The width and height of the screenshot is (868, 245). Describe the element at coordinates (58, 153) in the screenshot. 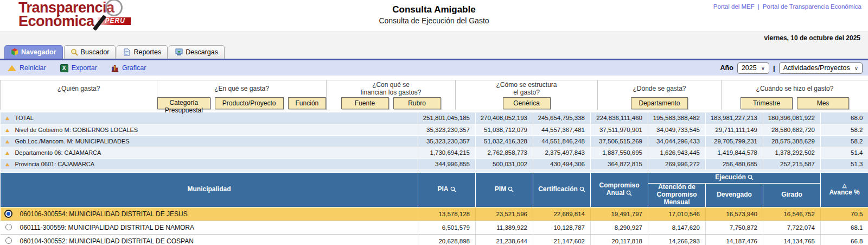

I see `summary-label: Departamento 06: CAJAMARCA` at that location.